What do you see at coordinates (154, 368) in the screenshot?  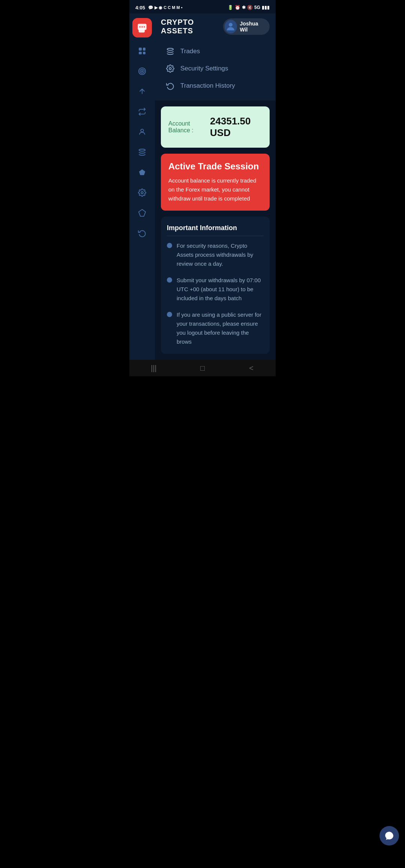 I see `bottom-nav-menu-button: |||` at bounding box center [154, 368].